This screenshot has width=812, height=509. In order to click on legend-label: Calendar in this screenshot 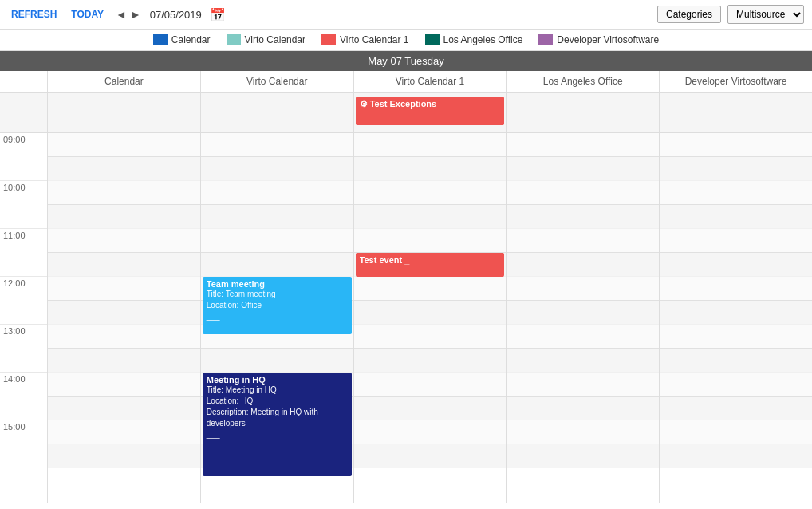, I will do `click(191, 40)`.